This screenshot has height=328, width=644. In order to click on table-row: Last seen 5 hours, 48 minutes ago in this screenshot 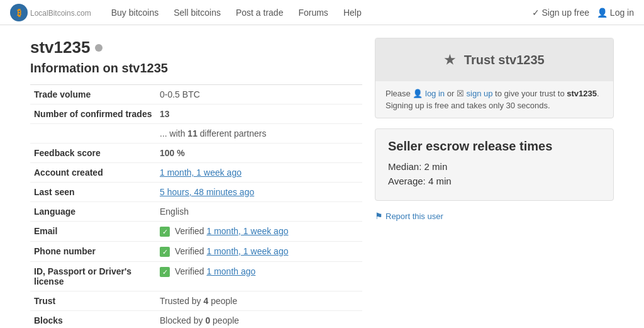, I will do `click(196, 193)`.